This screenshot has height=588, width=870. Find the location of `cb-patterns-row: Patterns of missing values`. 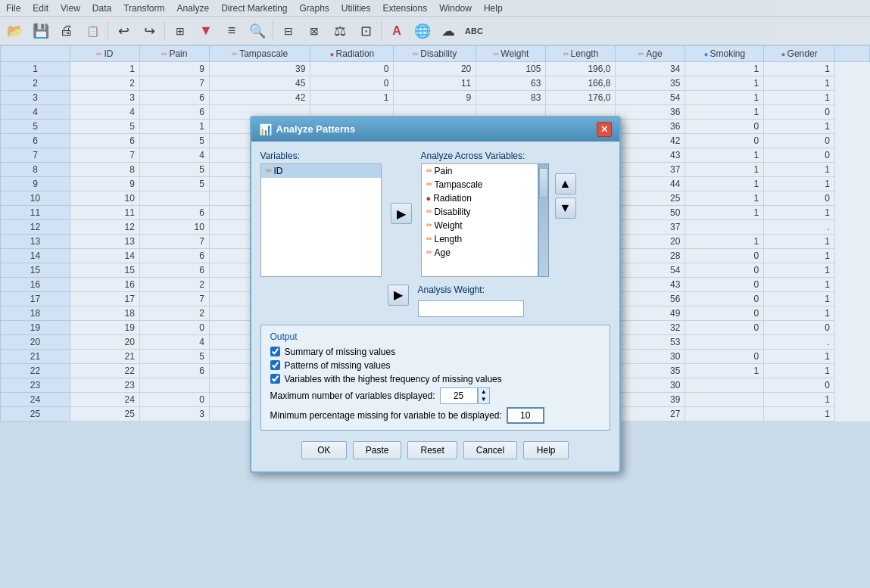

cb-patterns-row: Patterns of missing values is located at coordinates (435, 366).